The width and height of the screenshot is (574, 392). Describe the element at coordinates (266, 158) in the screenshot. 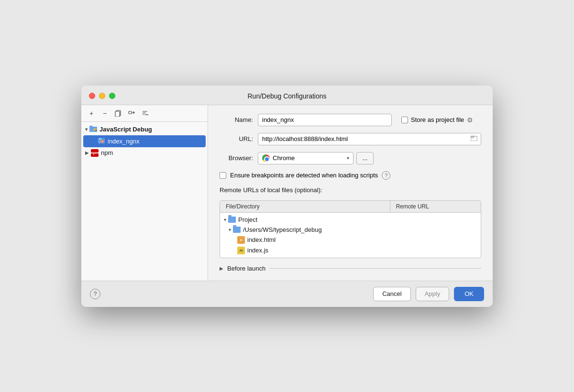

I see `chrome-icon` at that location.